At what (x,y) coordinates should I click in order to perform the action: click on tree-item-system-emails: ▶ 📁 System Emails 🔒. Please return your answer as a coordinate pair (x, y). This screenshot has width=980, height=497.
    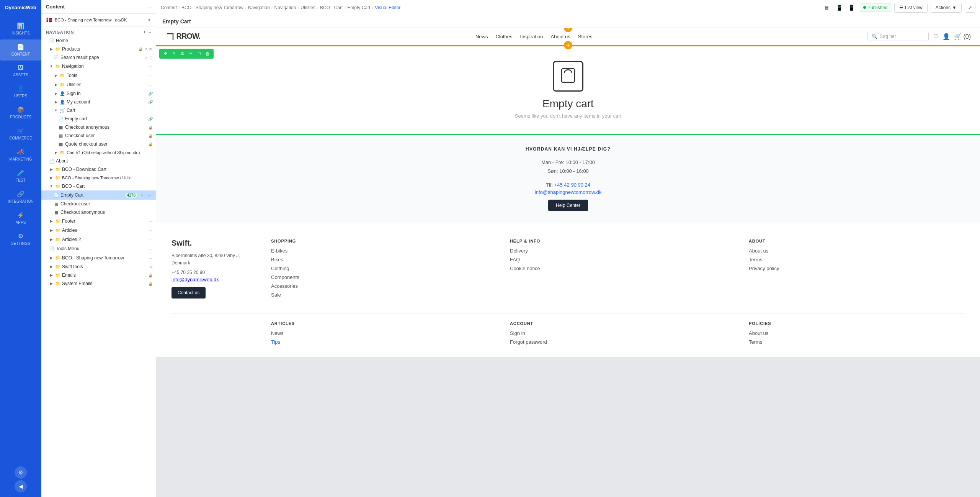
    Looking at the image, I should click on (99, 284).